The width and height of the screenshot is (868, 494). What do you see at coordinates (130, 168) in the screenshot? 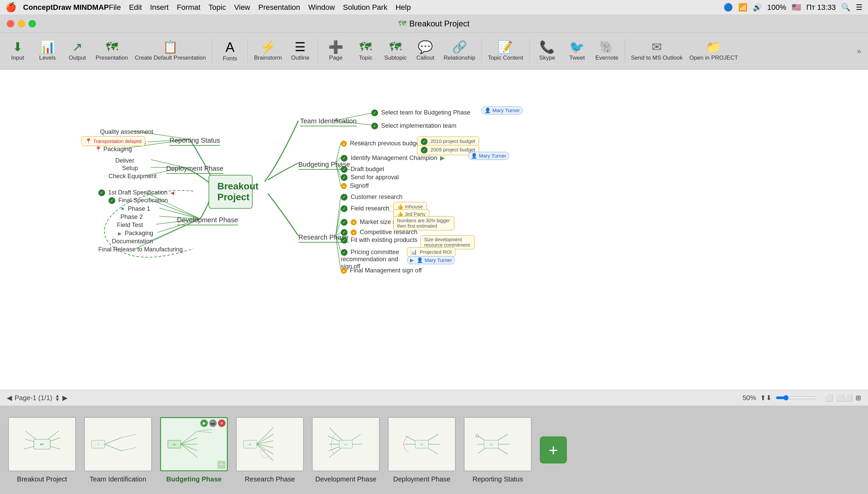
I see `setup-node: Setup` at bounding box center [130, 168].